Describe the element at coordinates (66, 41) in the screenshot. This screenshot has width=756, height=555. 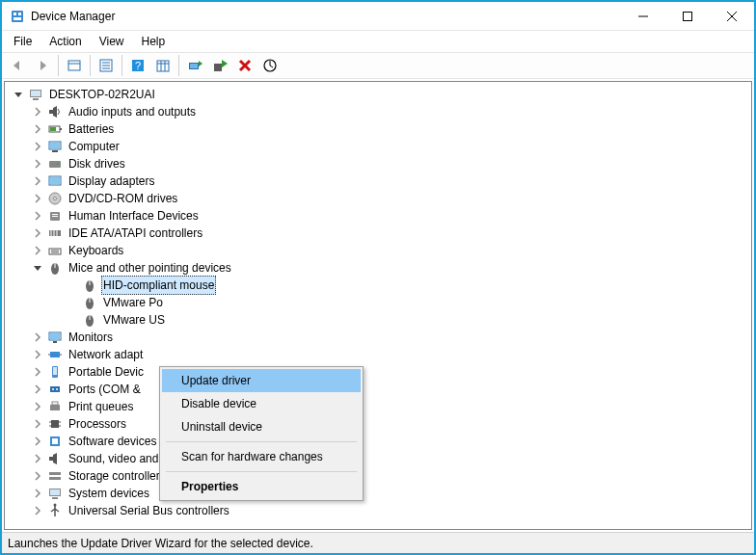
I see `menu-action: Action` at that location.